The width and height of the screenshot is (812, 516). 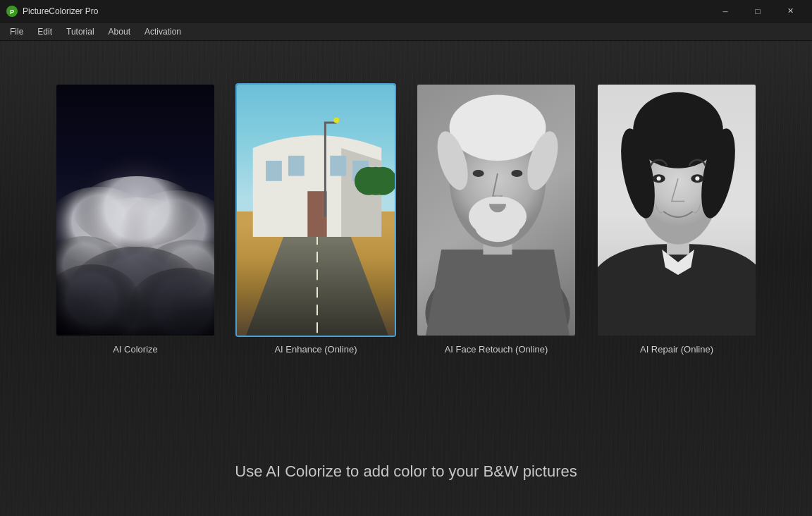 I want to click on card-ai-colorize: AI Colorize, so click(x=135, y=219).